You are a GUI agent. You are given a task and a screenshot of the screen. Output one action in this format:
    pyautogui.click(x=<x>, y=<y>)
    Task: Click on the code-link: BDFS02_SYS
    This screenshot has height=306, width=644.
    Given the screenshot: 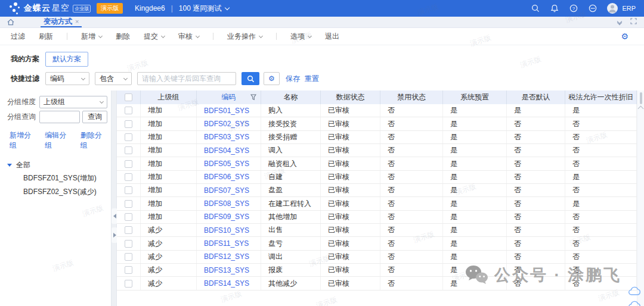 What is the action you would take?
    pyautogui.click(x=229, y=124)
    